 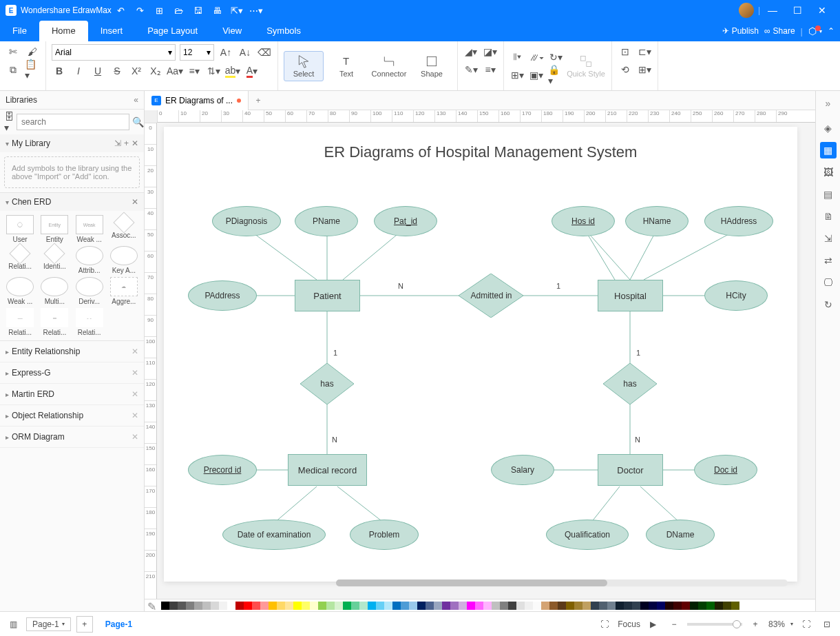 What do you see at coordinates (326, 221) in the screenshot?
I see `attr-pname: PName` at bounding box center [326, 221].